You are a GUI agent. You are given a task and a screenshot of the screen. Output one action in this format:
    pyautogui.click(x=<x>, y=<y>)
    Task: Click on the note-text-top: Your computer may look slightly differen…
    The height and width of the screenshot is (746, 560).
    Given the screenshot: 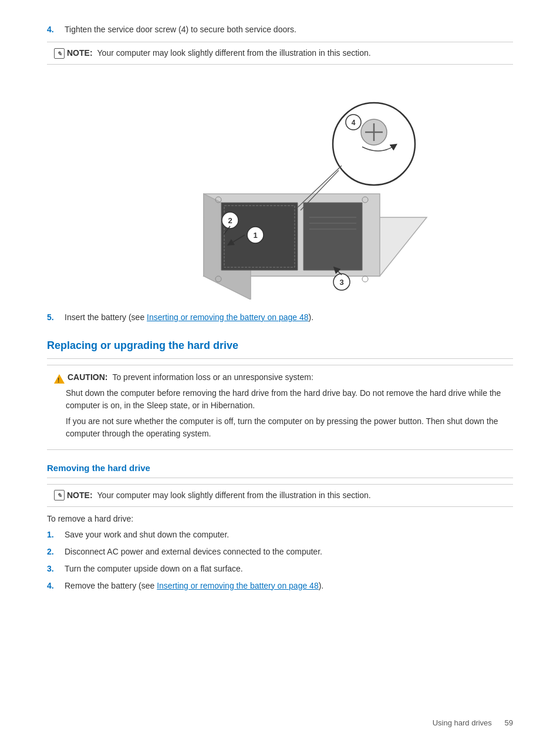 What is the action you would take?
    pyautogui.click(x=234, y=53)
    